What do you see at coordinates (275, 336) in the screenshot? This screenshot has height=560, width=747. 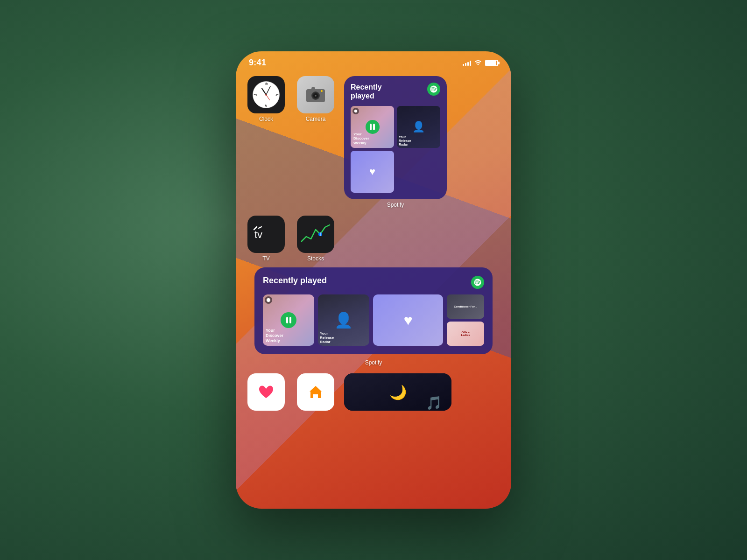 I see `discover-weekly-label-large: YourDiscoverWeekly` at bounding box center [275, 336].